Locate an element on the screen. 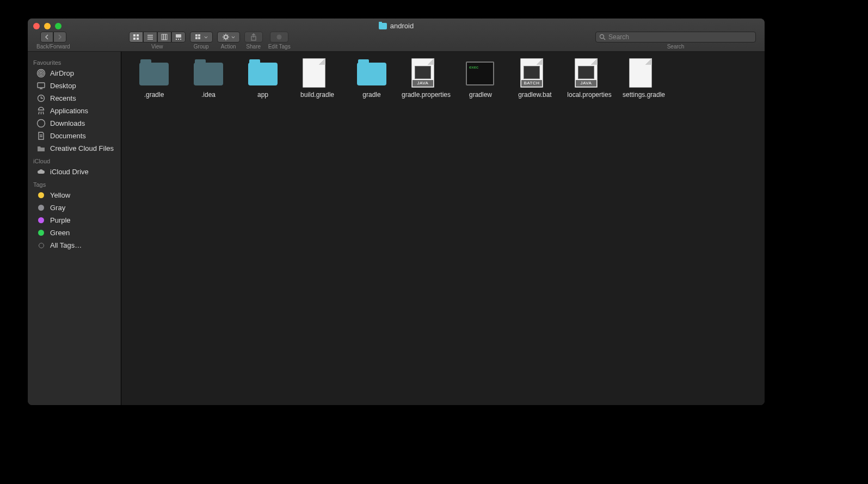  file-label: gradle is located at coordinates (371, 95).